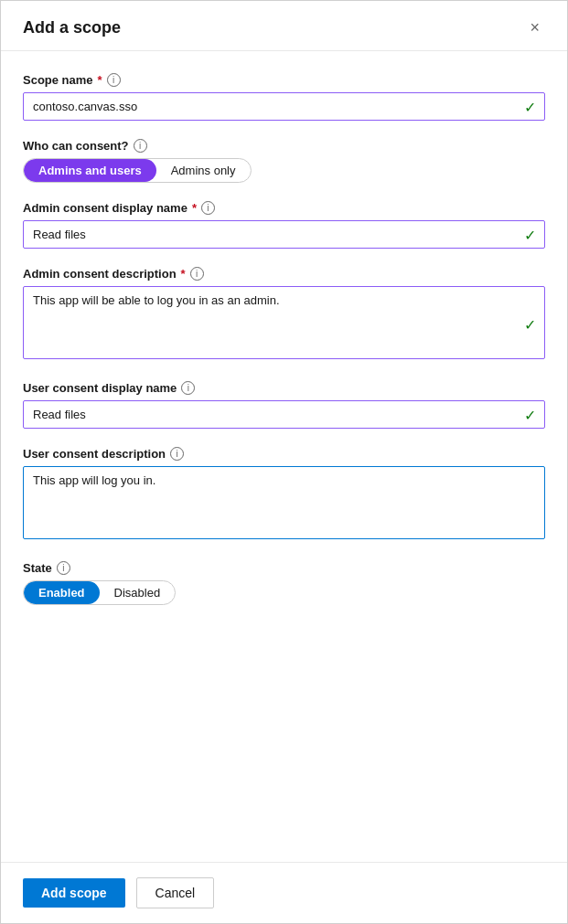 The image size is (568, 924). Describe the element at coordinates (284, 583) in the screenshot. I see `state-group: State i Enabled Disabled` at that location.